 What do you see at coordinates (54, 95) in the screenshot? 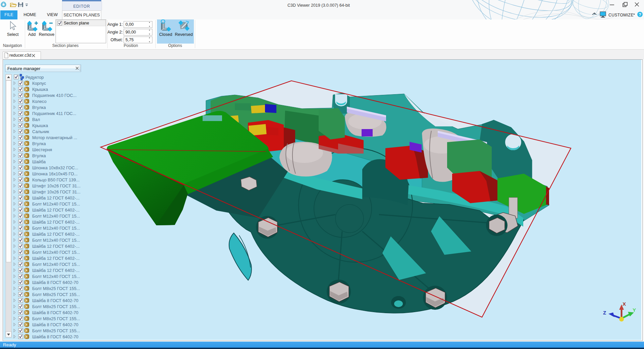
I see `svg-text: Подшипник 410 ГОС...` at bounding box center [54, 95].